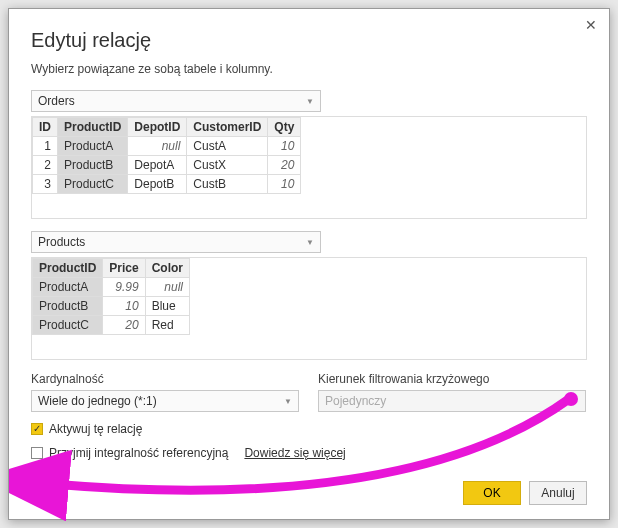 The height and width of the screenshot is (528, 618). What do you see at coordinates (124, 288) in the screenshot?
I see `cell: 9.99` at bounding box center [124, 288].